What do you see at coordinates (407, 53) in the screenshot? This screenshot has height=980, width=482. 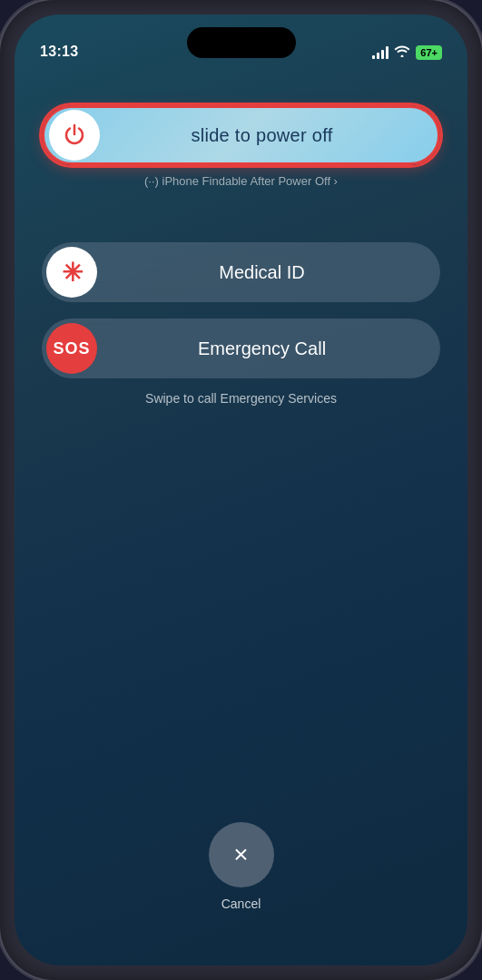 I see `status-icons: 67+` at bounding box center [407, 53].